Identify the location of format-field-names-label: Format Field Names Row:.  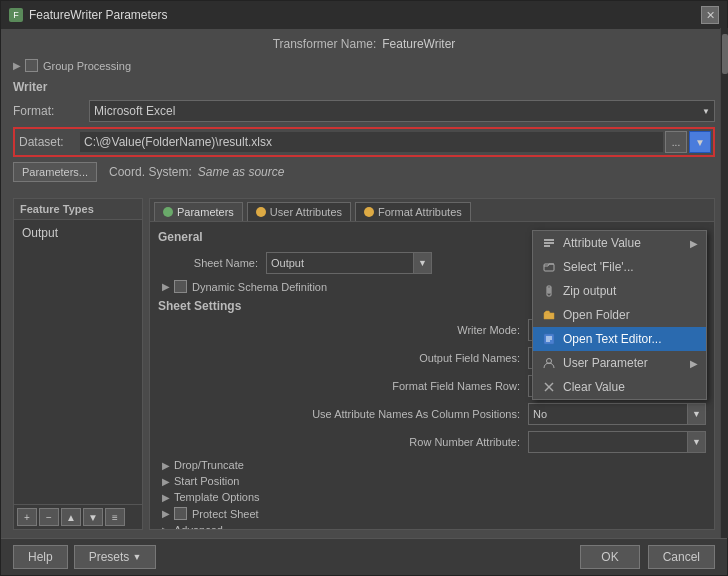
(339, 386).